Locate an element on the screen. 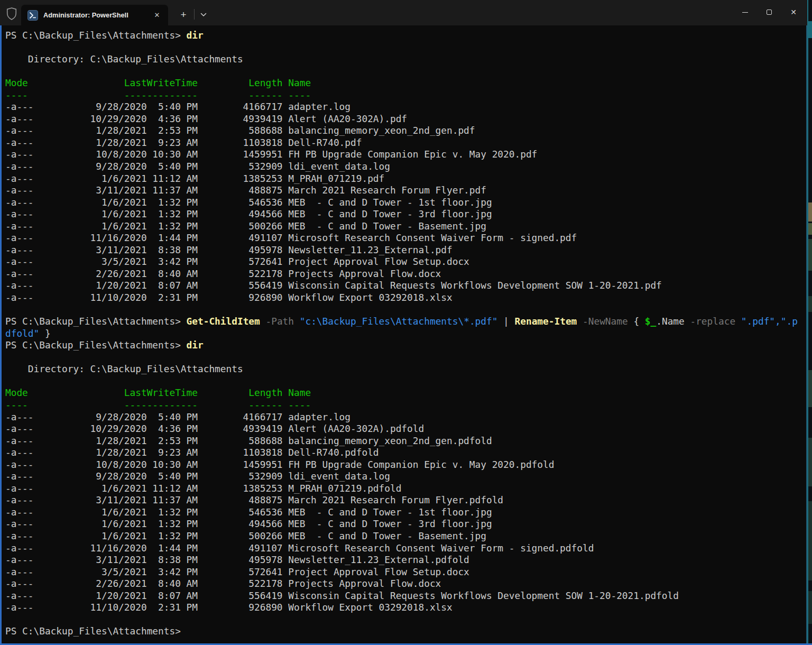  terminal-line: PS C:\Backup_Files\Attachments> Get-Chil… is located at coordinates (406, 321).